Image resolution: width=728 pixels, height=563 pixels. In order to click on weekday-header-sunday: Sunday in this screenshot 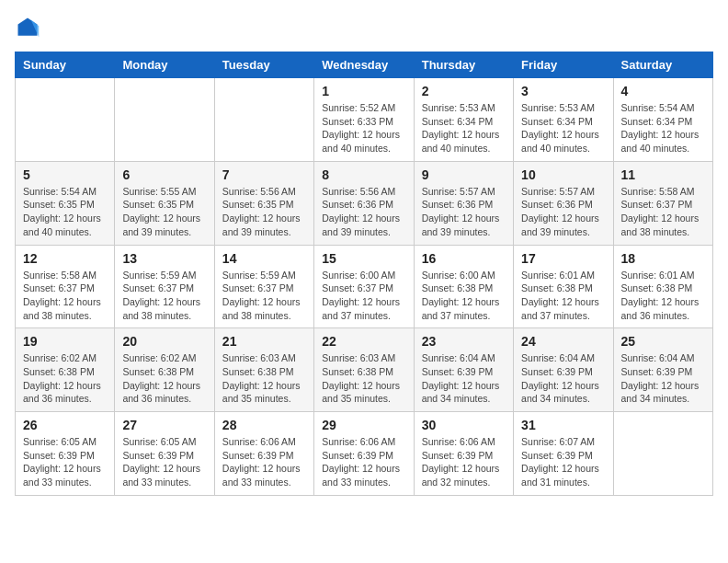, I will do `click(65, 65)`.